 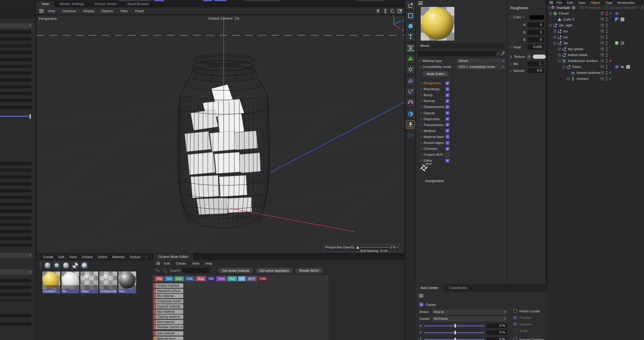 What do you see at coordinates (559, 49) in the screenshot?
I see `expand-toggle: +` at bounding box center [559, 49].